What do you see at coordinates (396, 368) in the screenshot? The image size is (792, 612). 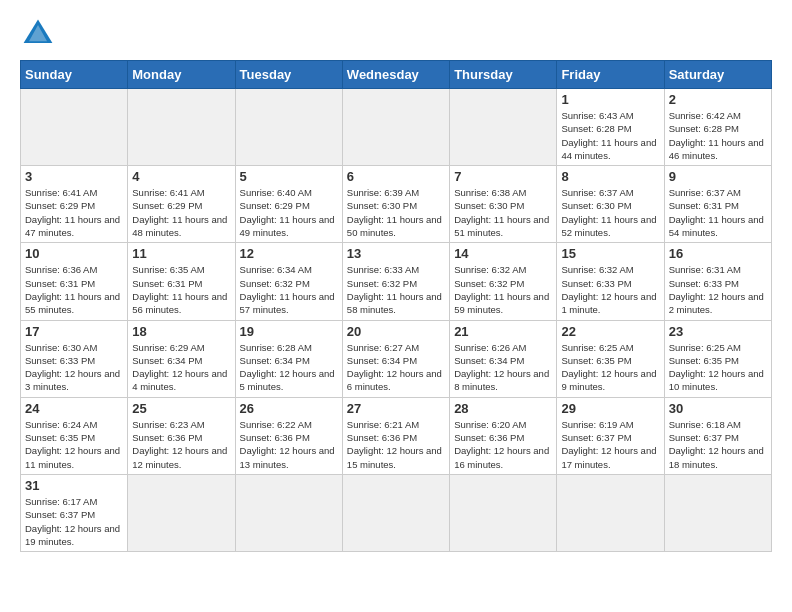 I see `day-info: Sunrise: 6:27 AM Sunset: 6:34 PM Dayligh…` at bounding box center [396, 368].